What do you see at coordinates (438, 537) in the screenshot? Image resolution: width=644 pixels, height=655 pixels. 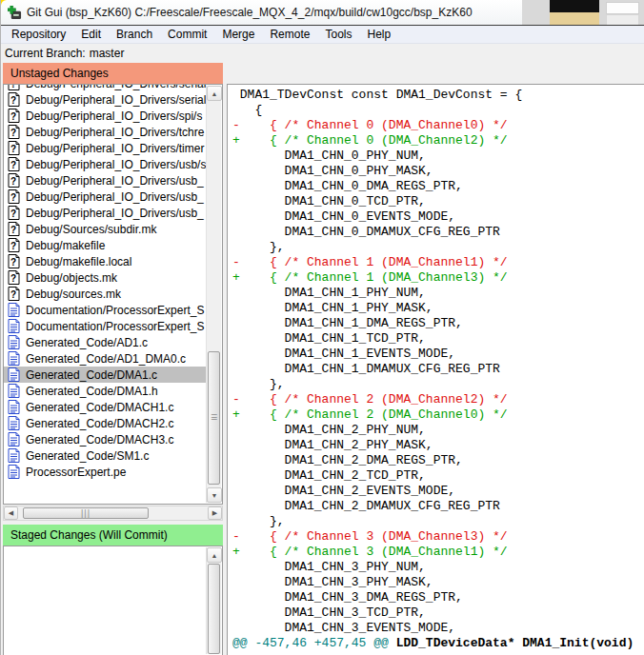 I see `diff-line-deletion: - { /* Channel 3 (DMA_Channel3) */` at bounding box center [438, 537].